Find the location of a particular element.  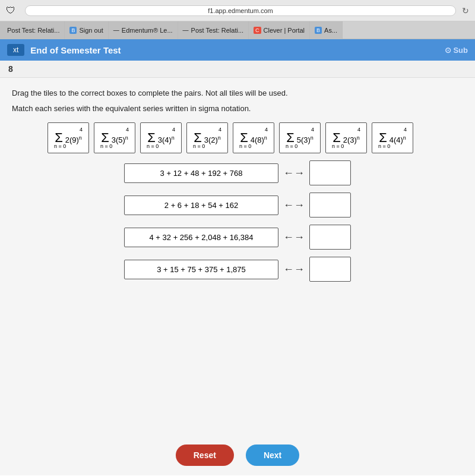

tab-post-test-2: — Post Test: Relati... is located at coordinates (214, 30).